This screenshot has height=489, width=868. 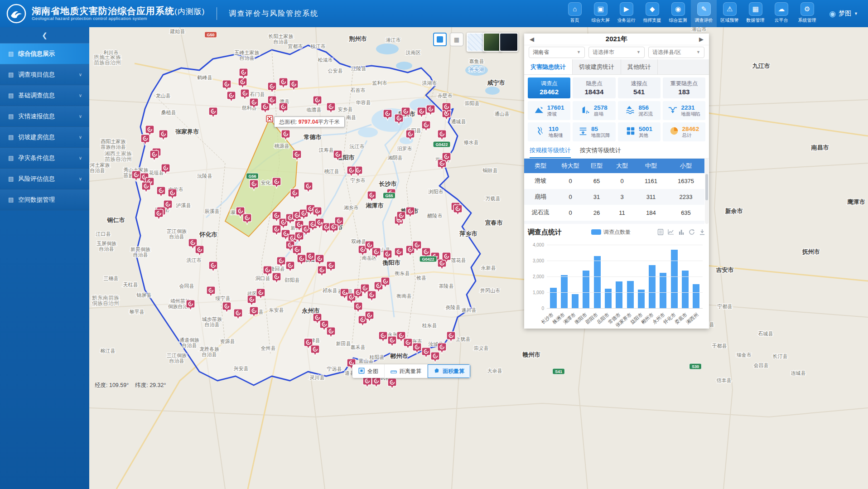 What do you see at coordinates (44, 35) in the screenshot?
I see `sidebar-collapse-button: ❮` at bounding box center [44, 35].